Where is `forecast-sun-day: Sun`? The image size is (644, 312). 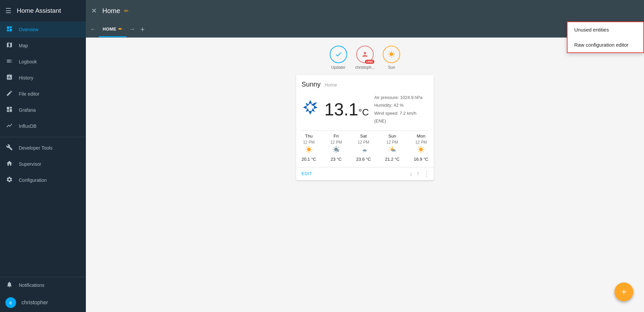
forecast-sun-day: Sun is located at coordinates (392, 136).